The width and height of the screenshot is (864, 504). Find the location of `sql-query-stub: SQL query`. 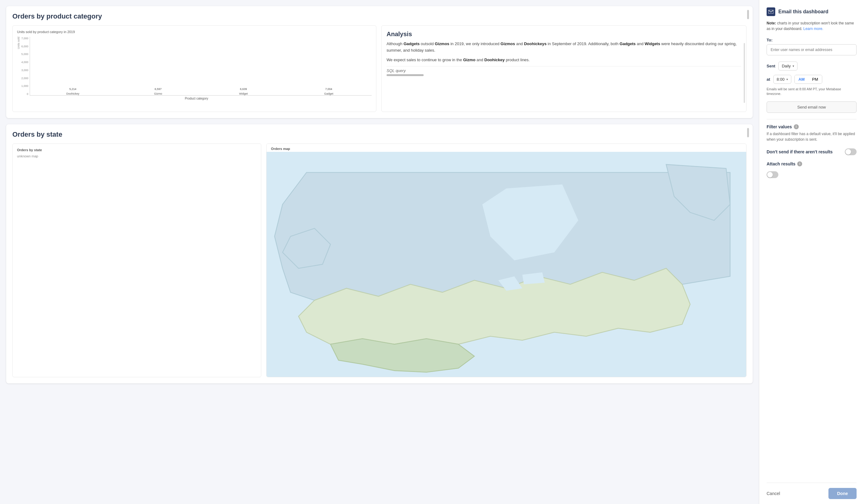

sql-query-stub: SQL query is located at coordinates (564, 70).